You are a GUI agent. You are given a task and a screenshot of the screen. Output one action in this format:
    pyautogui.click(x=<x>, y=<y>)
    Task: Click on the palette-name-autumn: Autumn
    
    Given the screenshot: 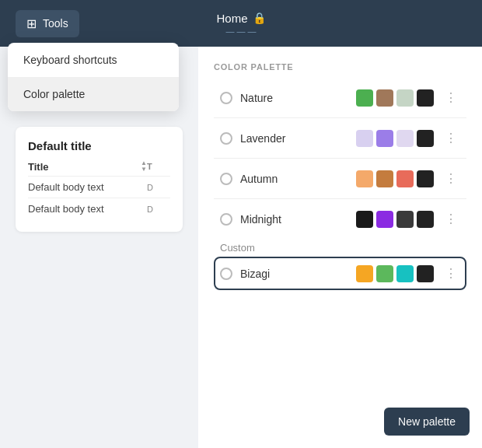 What is the action you would take?
    pyautogui.click(x=294, y=179)
    